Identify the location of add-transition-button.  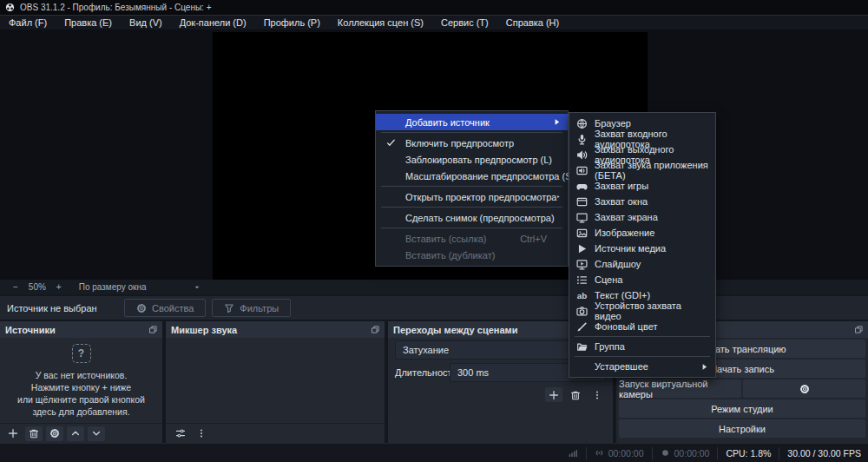
(554, 394).